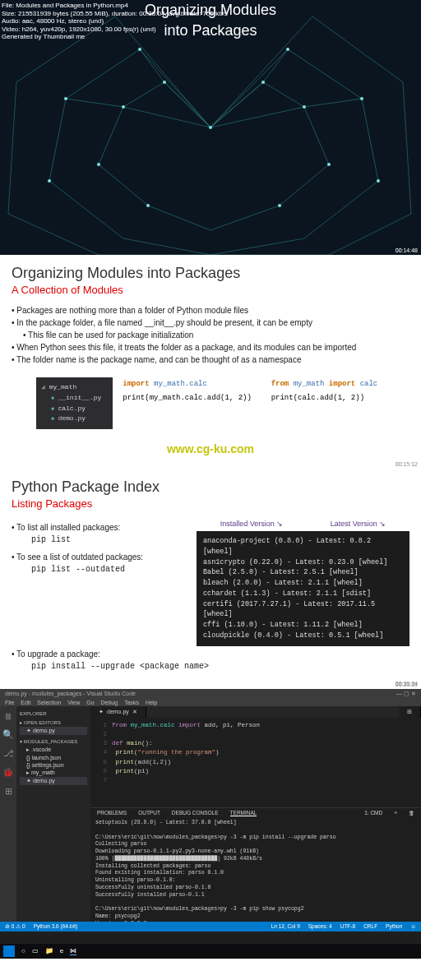 Image resolution: width=421 pixels, height=980 pixels. I want to click on video-timestamp: 00:14:48, so click(406, 250).